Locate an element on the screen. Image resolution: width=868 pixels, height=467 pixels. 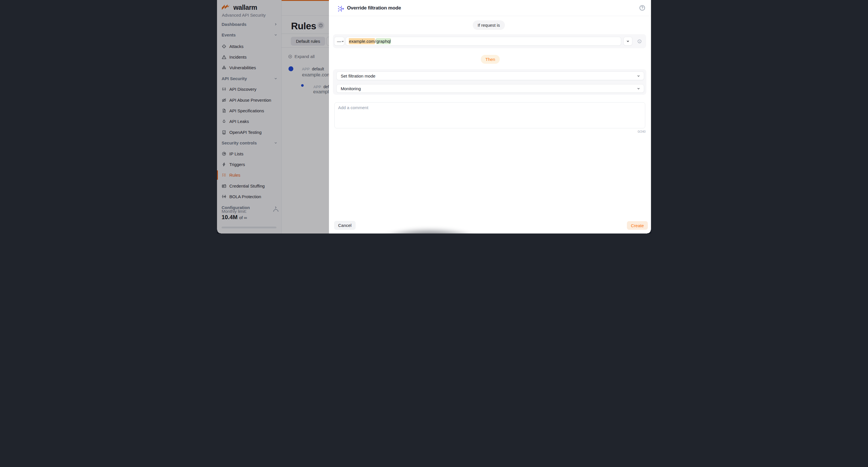
then-chip: Then is located at coordinates (490, 59).